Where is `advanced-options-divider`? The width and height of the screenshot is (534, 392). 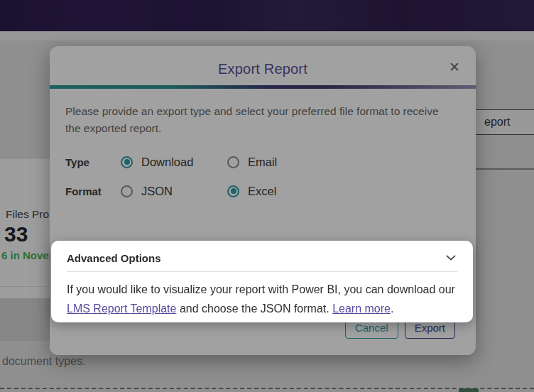 advanced-options-divider is located at coordinates (262, 271).